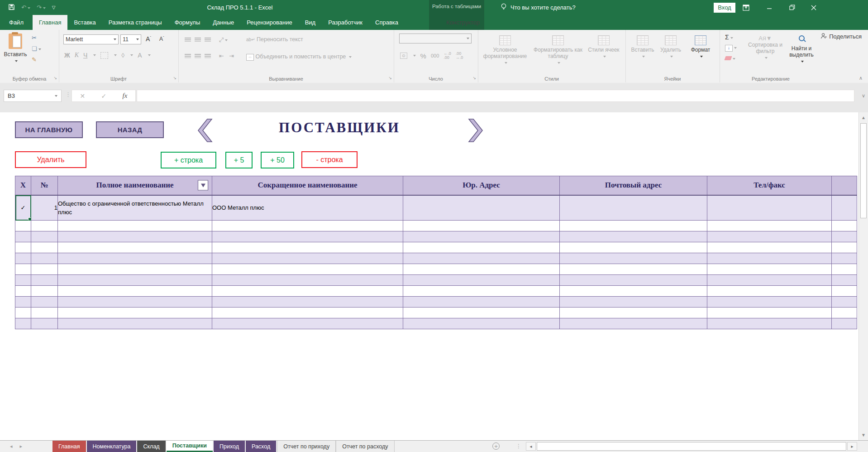 This screenshot has height=452, width=868. I want to click on header-short-name: Сокращенное наименование, so click(308, 186).